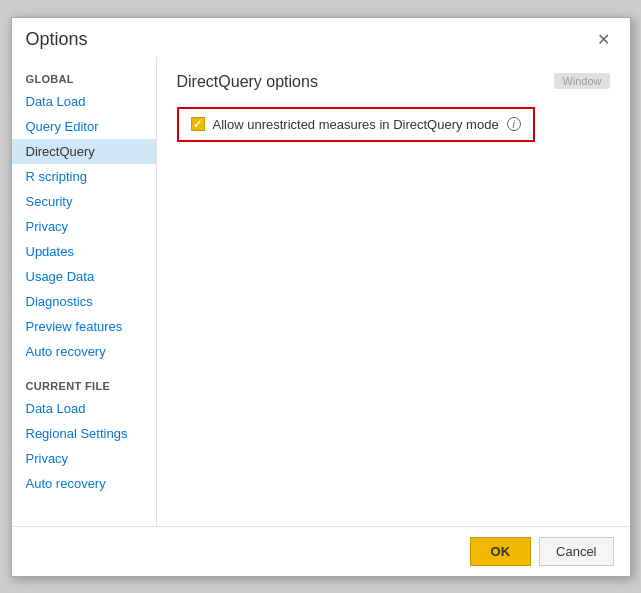 This screenshot has width=641, height=593. I want to click on option-label: Allow unrestricted measures in DirectQue…, so click(356, 124).